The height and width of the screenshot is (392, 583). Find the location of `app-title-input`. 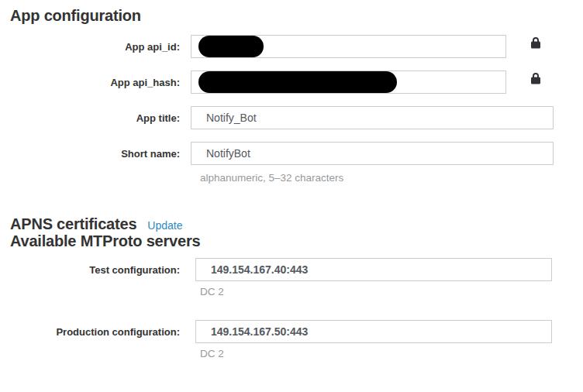

app-title-input is located at coordinates (372, 118).